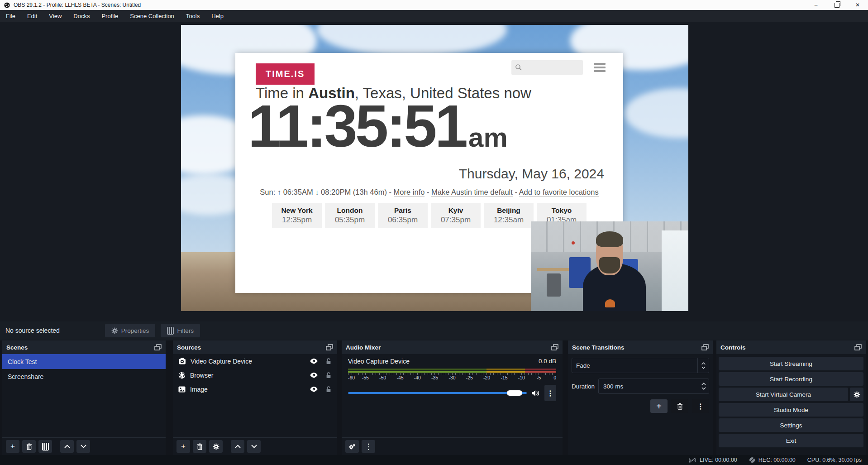  Describe the element at coordinates (83, 446) in the screenshot. I see `move-scene-down-button` at that location.